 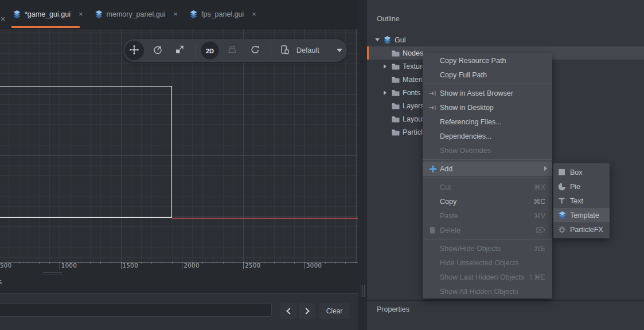 I want to click on add-submenu: BoxPieTextTemplateParticleFX, so click(x=581, y=201).